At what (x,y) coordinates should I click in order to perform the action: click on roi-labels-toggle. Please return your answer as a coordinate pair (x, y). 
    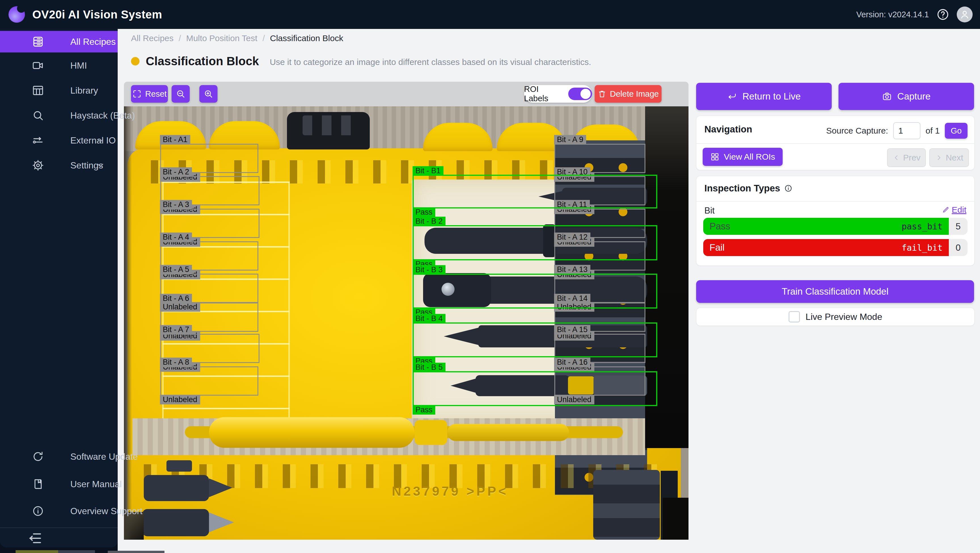
    Looking at the image, I should click on (580, 94).